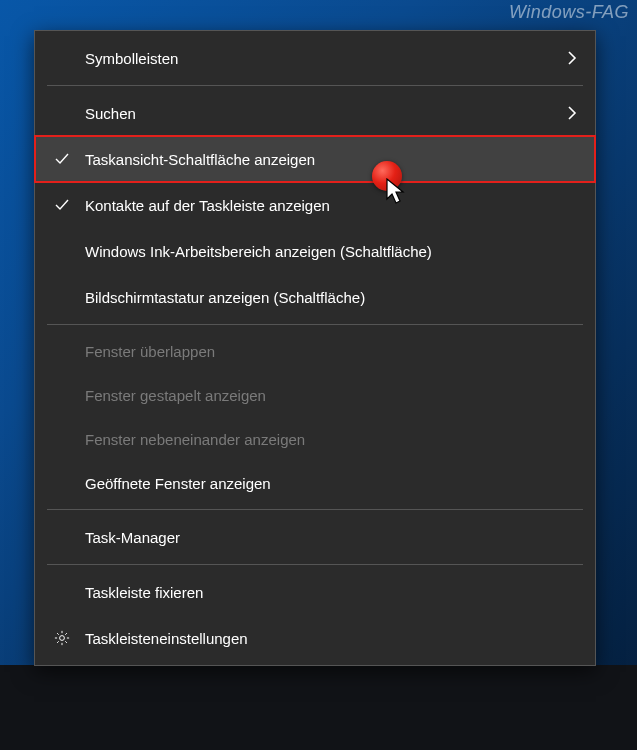 The height and width of the screenshot is (750, 637). What do you see at coordinates (319, 160) in the screenshot?
I see `menu-item-label: Taskansicht-Schaltfläche anzeigen` at bounding box center [319, 160].